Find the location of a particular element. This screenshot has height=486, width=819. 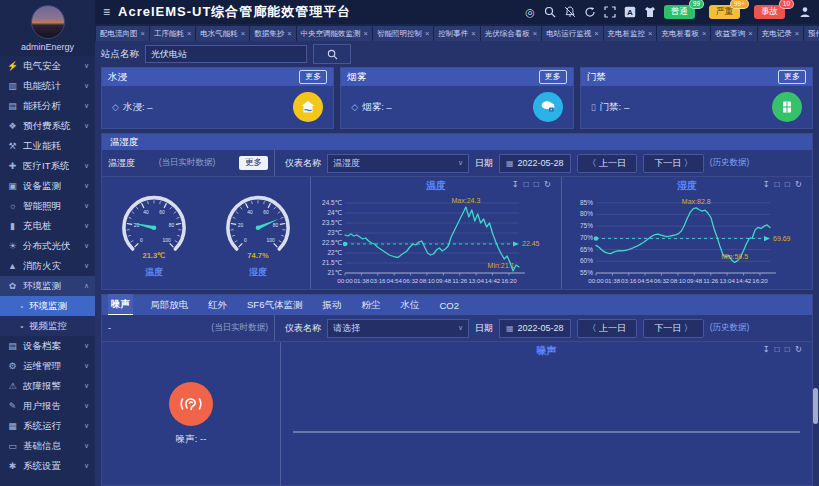

page-tab: ● 电站运行监视 × is located at coordinates (572, 34).